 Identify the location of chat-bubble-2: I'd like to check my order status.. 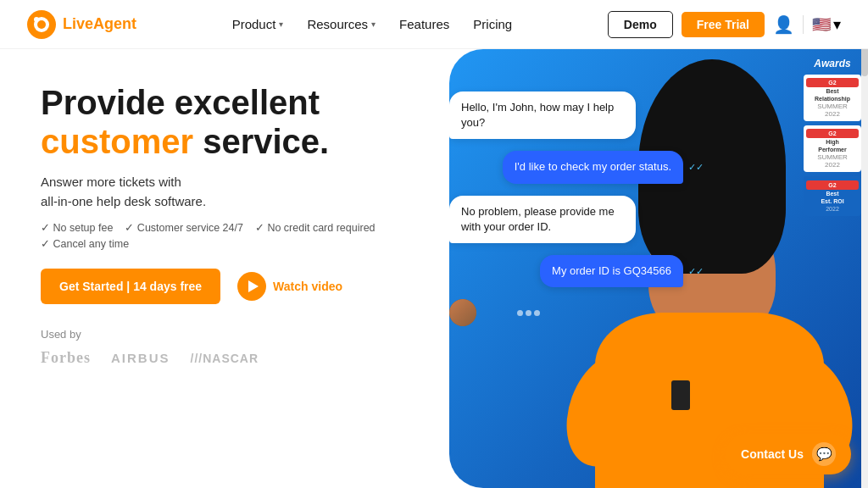
(593, 167).